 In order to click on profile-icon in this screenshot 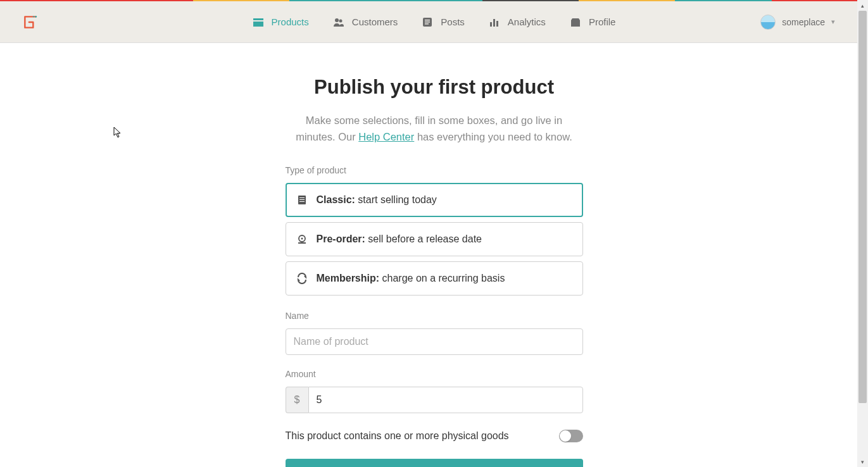, I will do `click(576, 22)`.